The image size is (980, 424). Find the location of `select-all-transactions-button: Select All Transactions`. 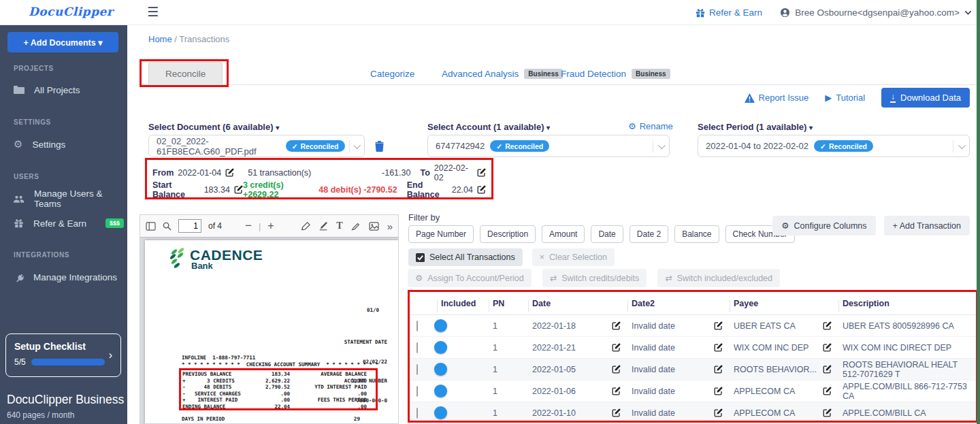

select-all-transactions-button: Select All Transactions is located at coordinates (466, 257).